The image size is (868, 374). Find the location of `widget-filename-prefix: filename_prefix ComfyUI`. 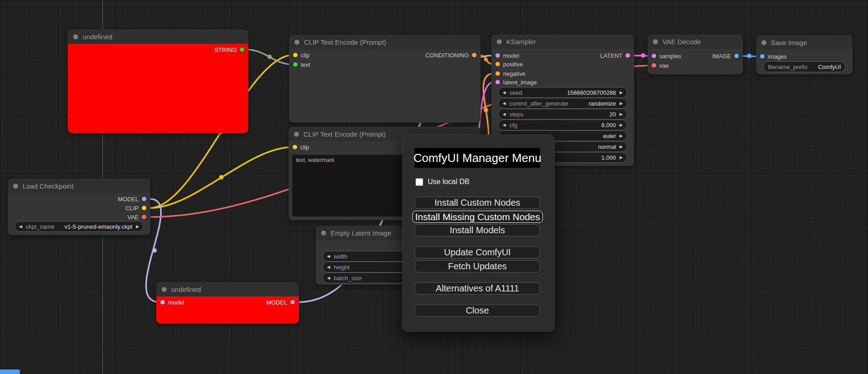

widget-filename-prefix: filename_prefix ComfyUI is located at coordinates (804, 67).